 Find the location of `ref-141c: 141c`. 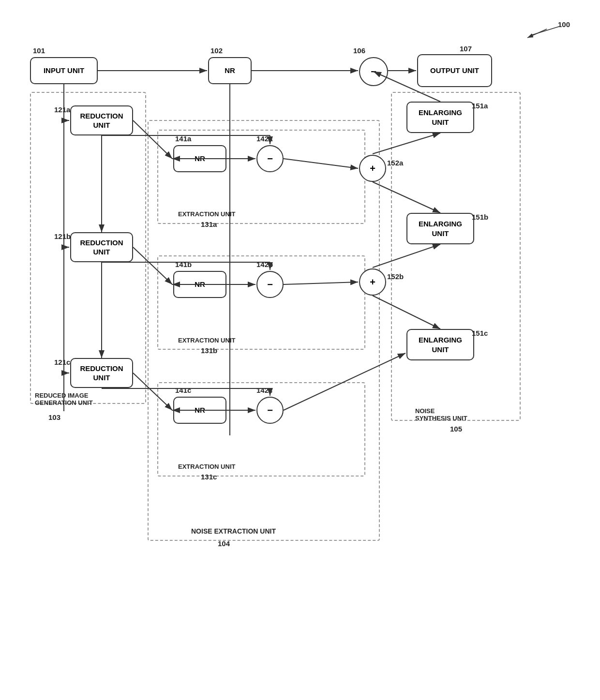

ref-141c: 141c is located at coordinates (183, 390).